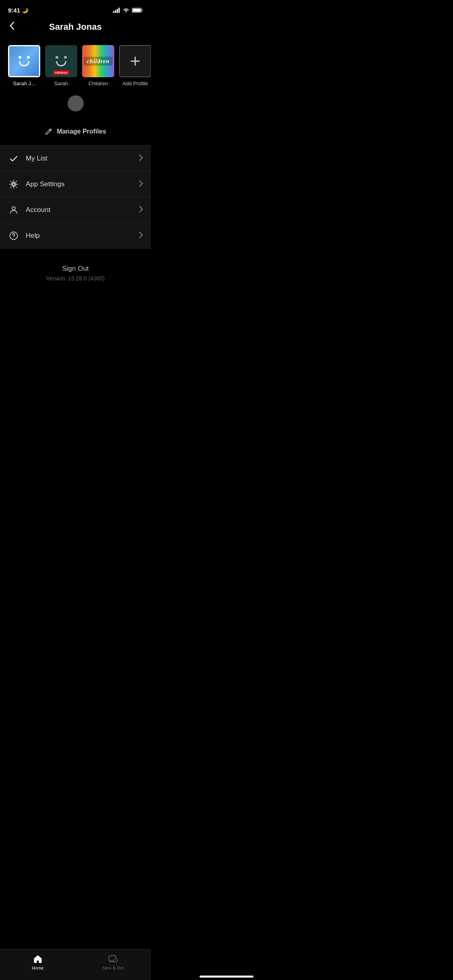 The width and height of the screenshot is (453, 980). What do you see at coordinates (76, 269) in the screenshot?
I see `footer-section: Sign Out Version: 15.28.0 (4365)` at bounding box center [76, 269].